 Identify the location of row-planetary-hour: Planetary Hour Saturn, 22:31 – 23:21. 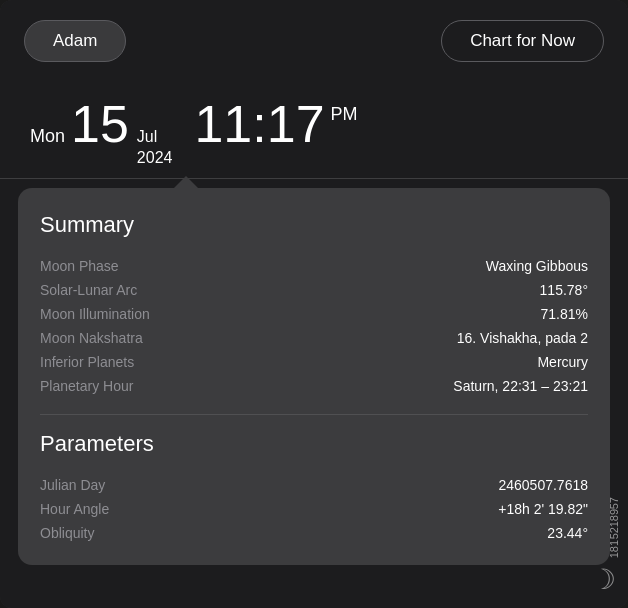
(314, 386).